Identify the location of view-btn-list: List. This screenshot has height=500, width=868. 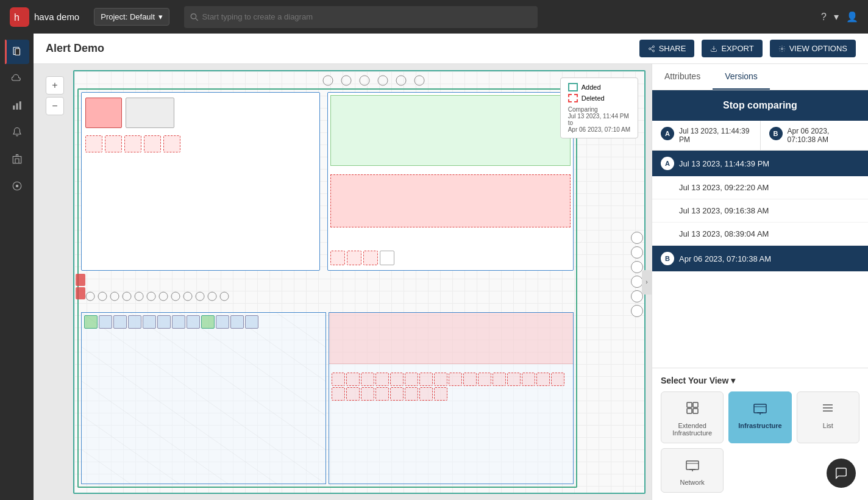
(828, 417).